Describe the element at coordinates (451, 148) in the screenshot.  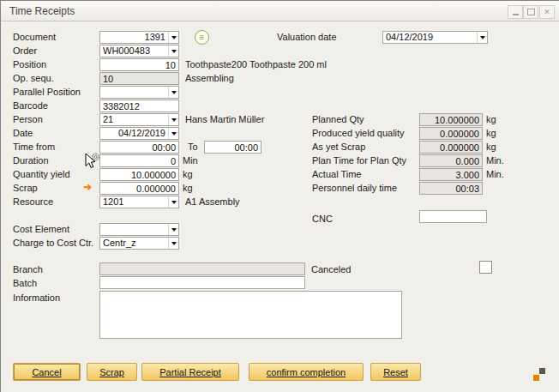
I see `as-yet-scrap-field` at that location.